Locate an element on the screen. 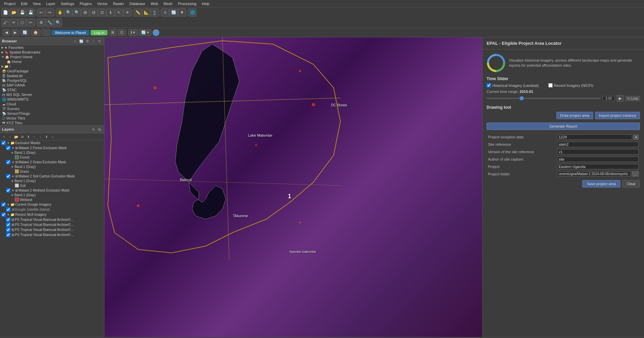 The height and width of the screenshot is (338, 644). layer-wetland-band: ▼ Band 1 (Gray) is located at coordinates (52, 195).